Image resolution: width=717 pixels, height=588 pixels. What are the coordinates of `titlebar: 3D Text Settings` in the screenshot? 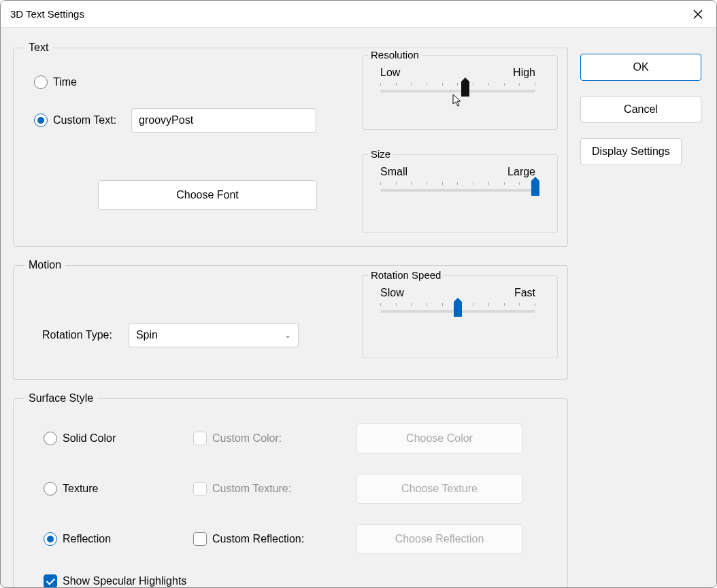 It's located at (358, 14).